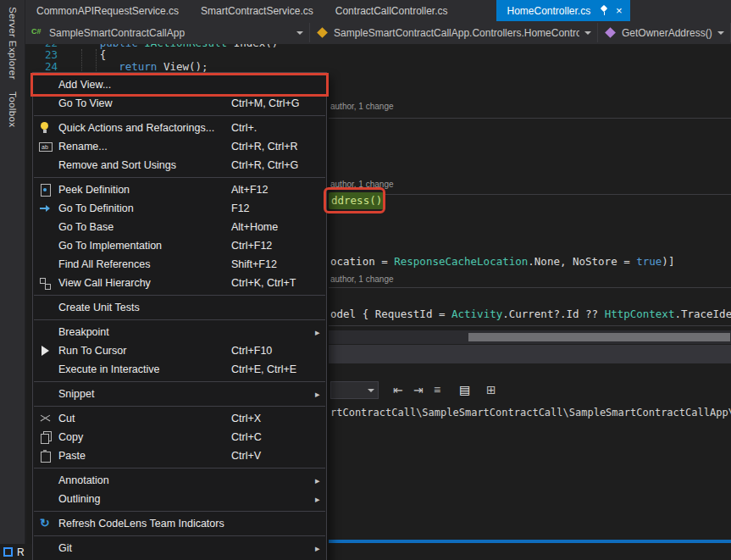 The image size is (731, 560). Describe the element at coordinates (491, 390) in the screenshot. I see `output-toolbar-frame-icon: ⊞` at that location.